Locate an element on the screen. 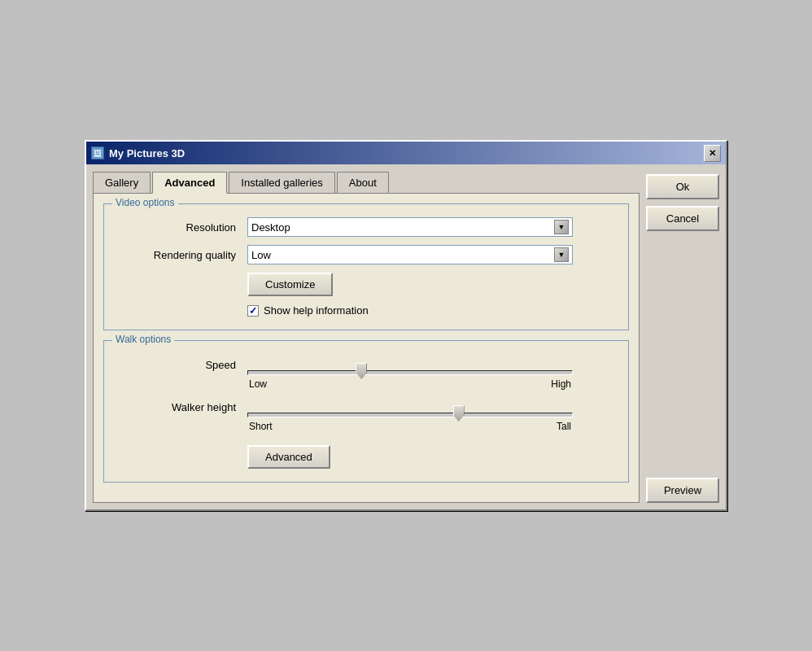 Image resolution: width=812 pixels, height=651 pixels. rendering-dropdown-arrow: ▼ is located at coordinates (561, 255).